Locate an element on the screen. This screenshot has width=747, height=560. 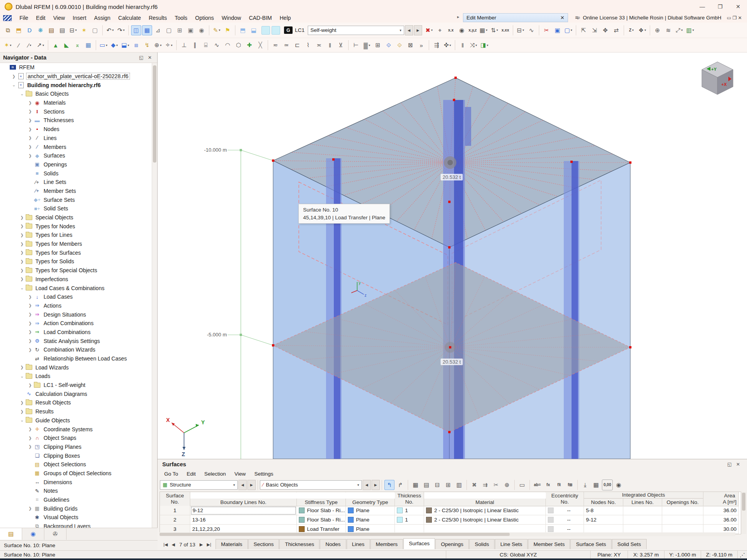
tree-item-lc1-self-weight: ❯LC1 - Self-weight is located at coordinates (76, 385).